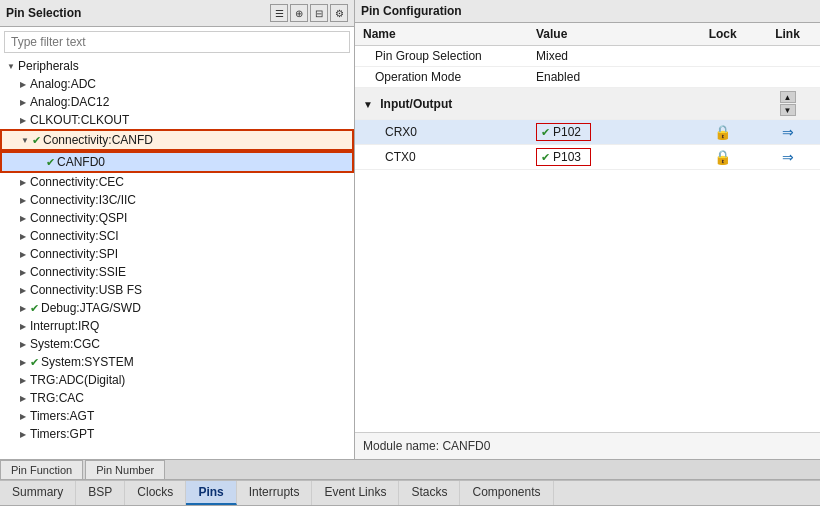 This screenshot has width=820, height=506. Describe the element at coordinates (177, 416) in the screenshot. I see `tree-item-timers-agt: ▶ Timers:AGT` at that location.